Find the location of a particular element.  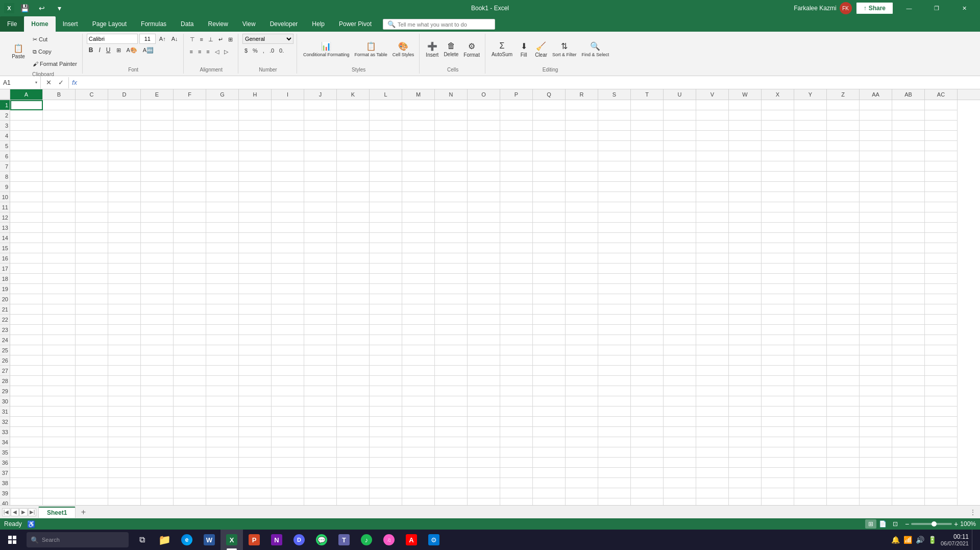

cell-I21 is located at coordinates (288, 309).